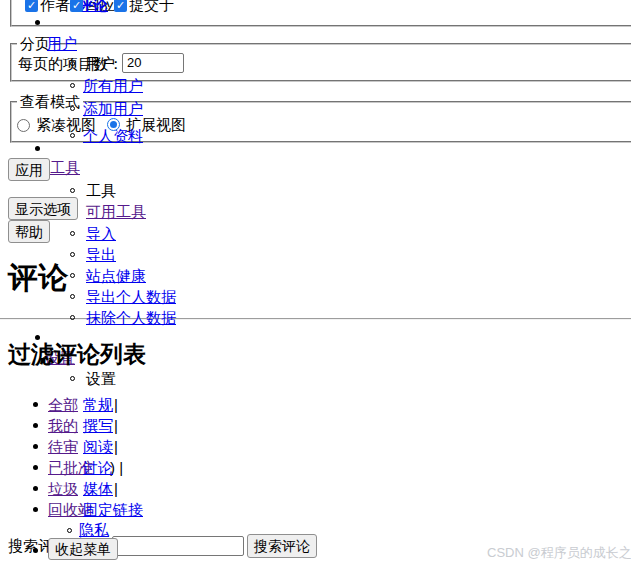  What do you see at coordinates (63, 488) in the screenshot?
I see `filter-spam-link: 垃圾` at bounding box center [63, 488].